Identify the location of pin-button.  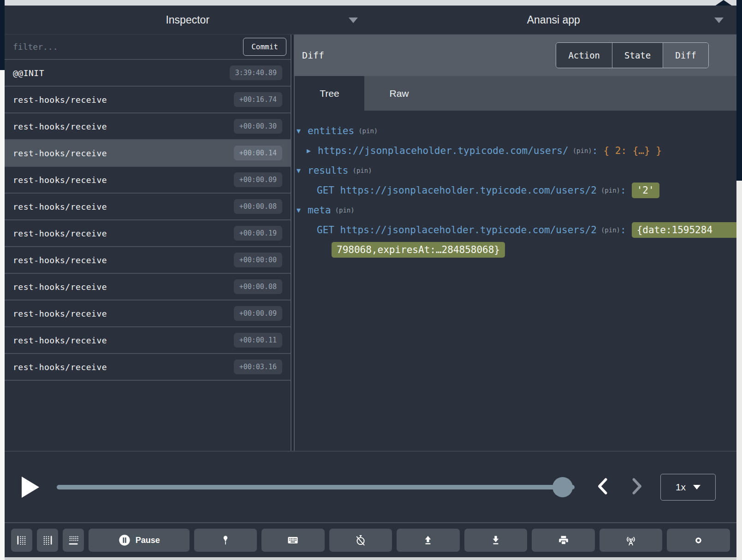
(226, 540).